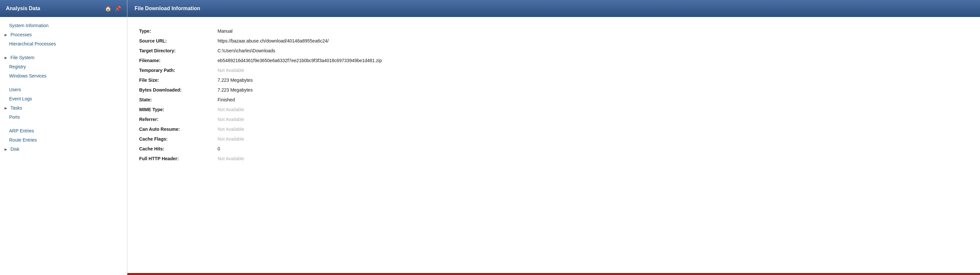 The image size is (980, 275). I want to click on info-label-cache-hits: Cache Hits:, so click(178, 149).